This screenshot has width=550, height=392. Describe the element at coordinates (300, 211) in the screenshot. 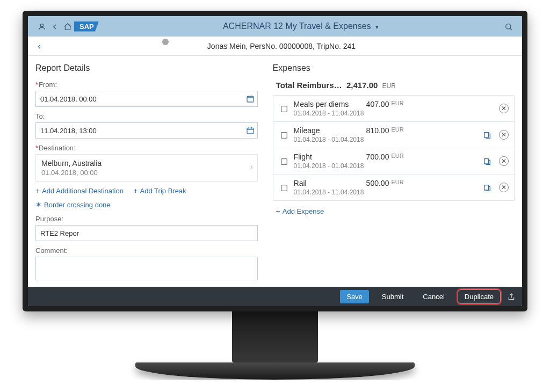

I see `add-expense-link: +Add Expense` at that location.